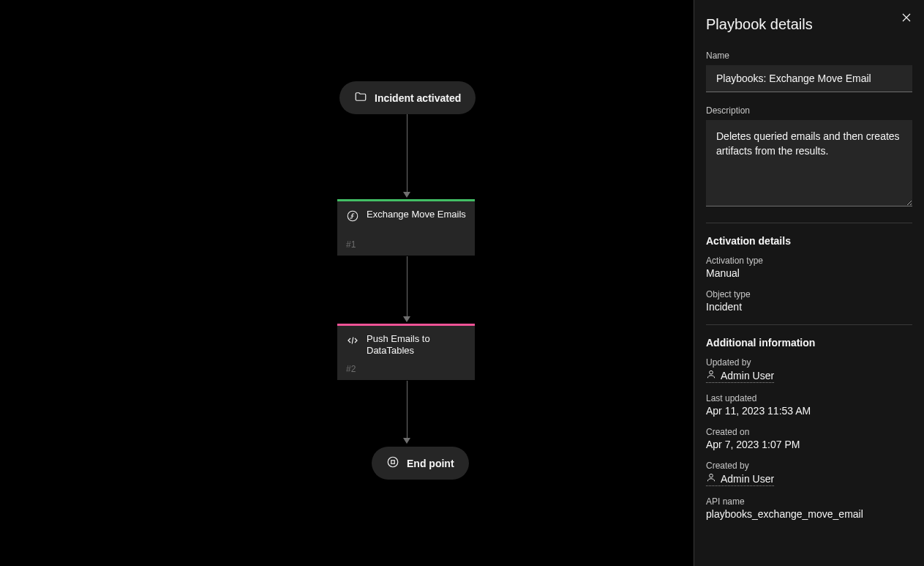  I want to click on name-input, so click(809, 79).